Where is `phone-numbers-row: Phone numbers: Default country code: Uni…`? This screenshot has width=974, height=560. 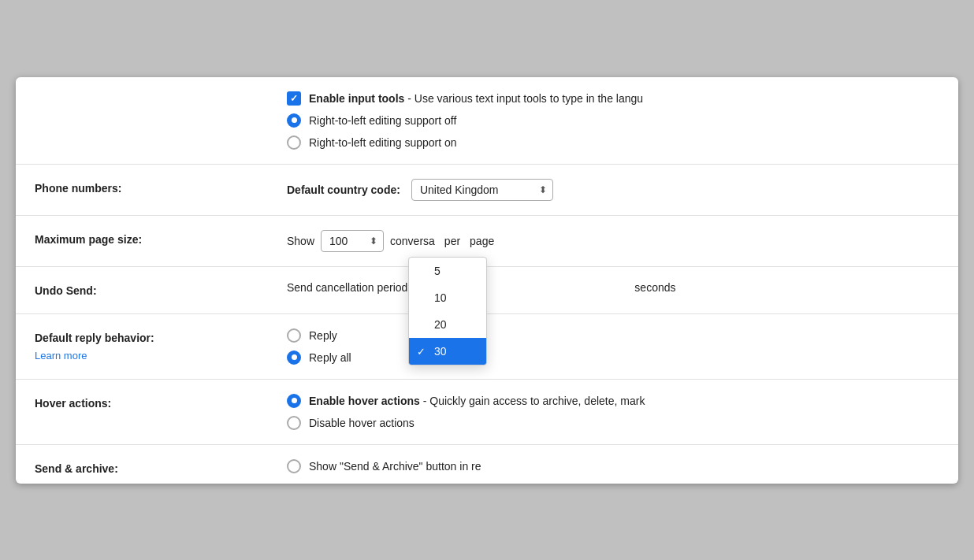
phone-numbers-row: Phone numbers: Default country code: Uni… is located at coordinates (487, 191).